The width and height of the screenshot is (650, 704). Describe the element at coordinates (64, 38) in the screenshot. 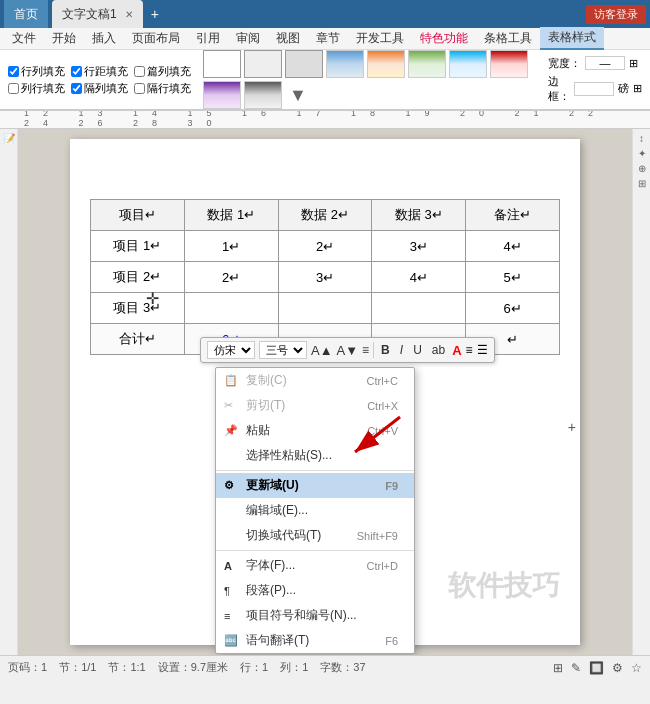

I see `menu-home: 开始` at that location.